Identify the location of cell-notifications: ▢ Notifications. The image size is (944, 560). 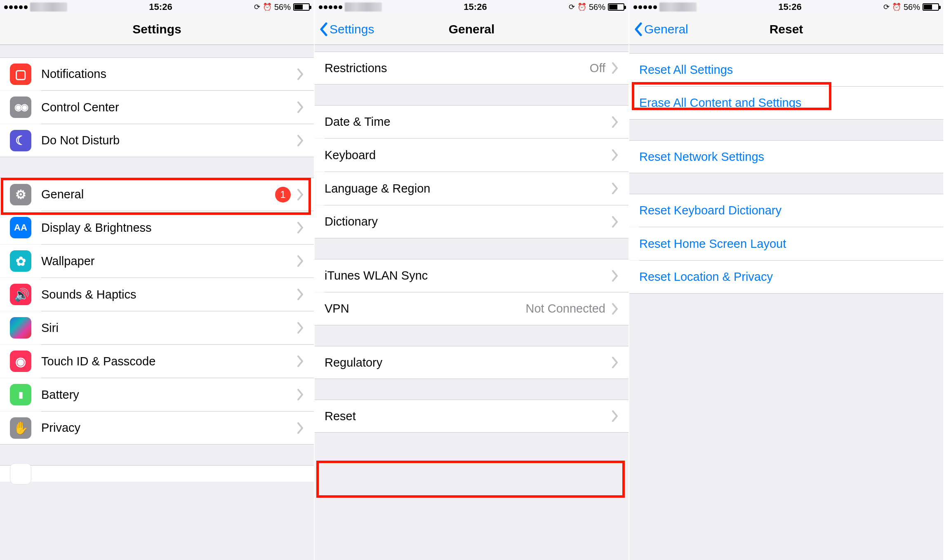
(157, 74).